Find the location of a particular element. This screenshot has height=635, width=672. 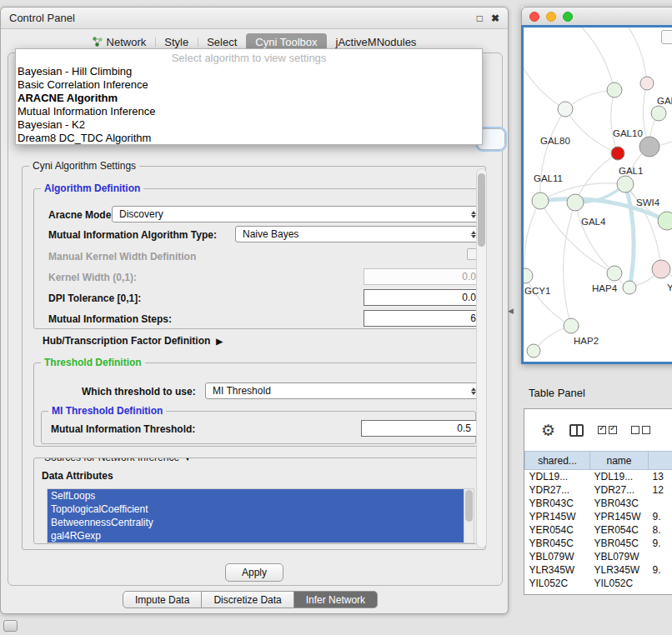

bottom-tab-discretize-data: Discretize Data is located at coordinates (248, 600).